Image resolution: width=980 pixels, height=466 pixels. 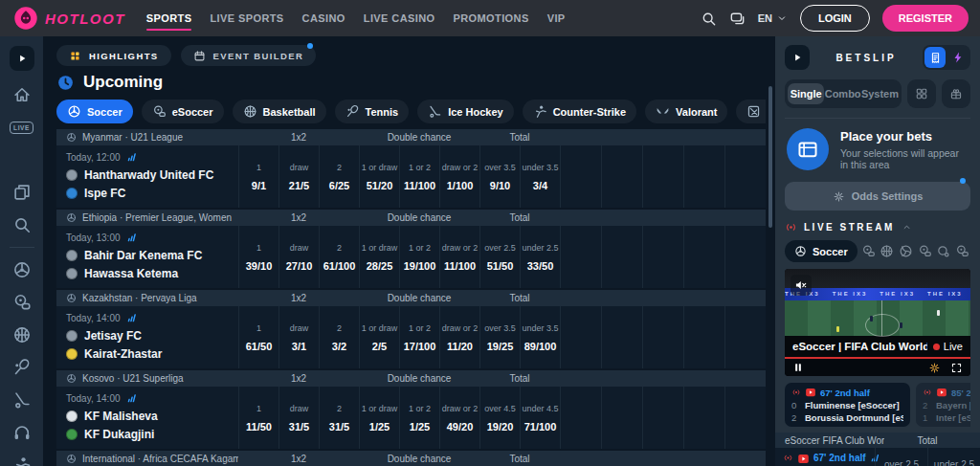 What do you see at coordinates (22, 95) in the screenshot?
I see `sidebar-item-home` at bounding box center [22, 95].